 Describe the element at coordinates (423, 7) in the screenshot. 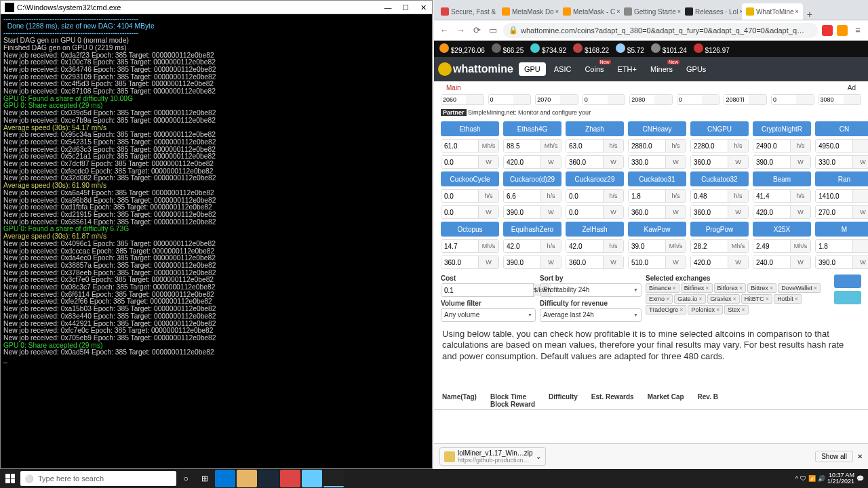

I see `close-button: ✕` at that location.